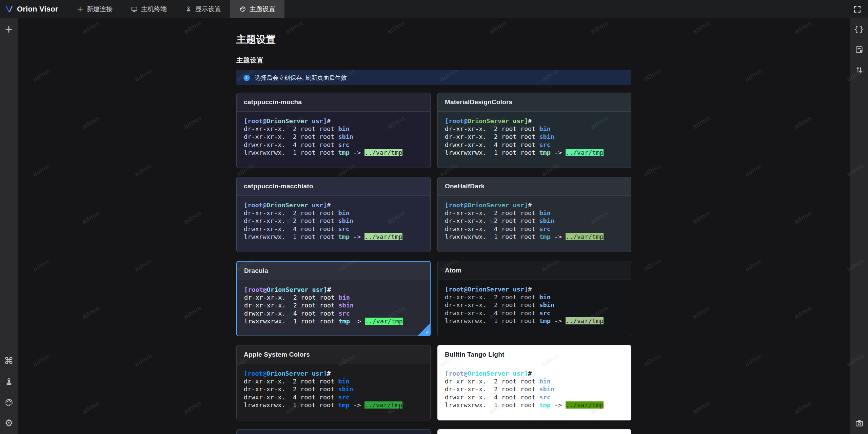  What do you see at coordinates (176, 9) in the screenshot?
I see `tab-bar: + 新建连接 主机终端 显示设置 主题设置` at bounding box center [176, 9].